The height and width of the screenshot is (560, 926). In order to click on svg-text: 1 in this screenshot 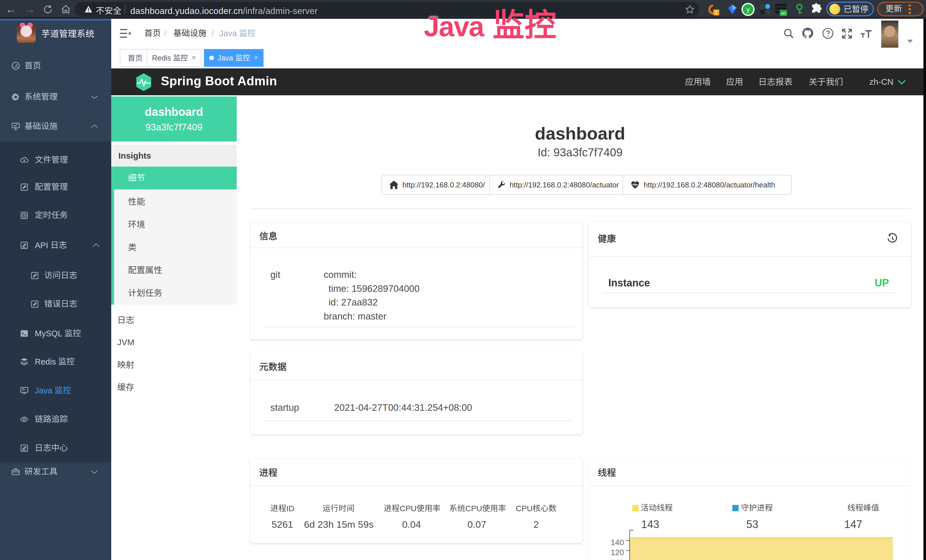, I will do `click(716, 13)`.